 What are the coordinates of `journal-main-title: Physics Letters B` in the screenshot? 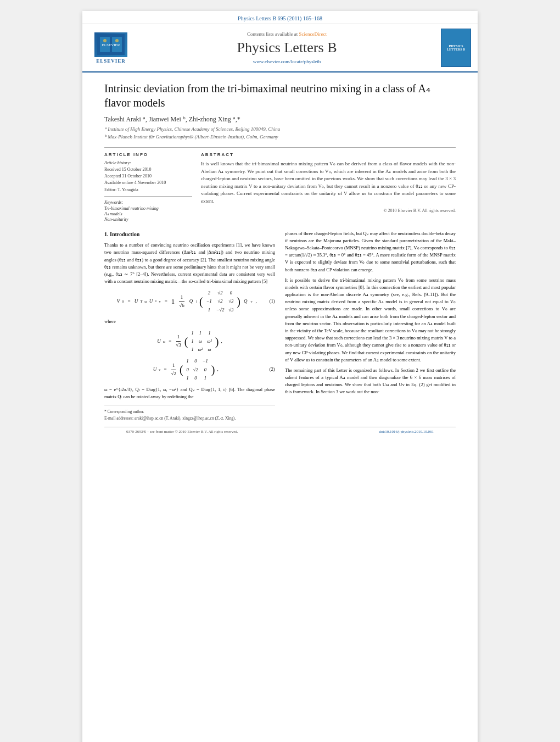 It's located at (287, 47).